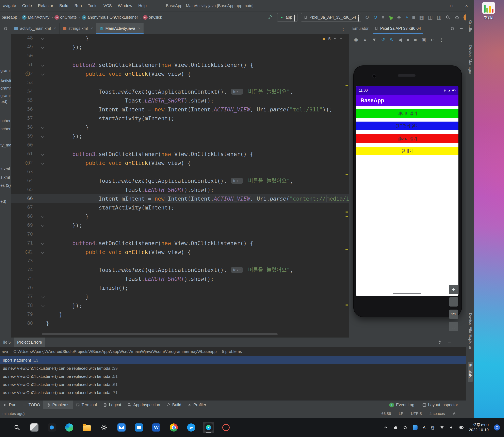 This screenshot has width=504, height=437. What do you see at coordinates (142, 6) in the screenshot?
I see `menu-item-help: Help` at bounding box center [142, 6].